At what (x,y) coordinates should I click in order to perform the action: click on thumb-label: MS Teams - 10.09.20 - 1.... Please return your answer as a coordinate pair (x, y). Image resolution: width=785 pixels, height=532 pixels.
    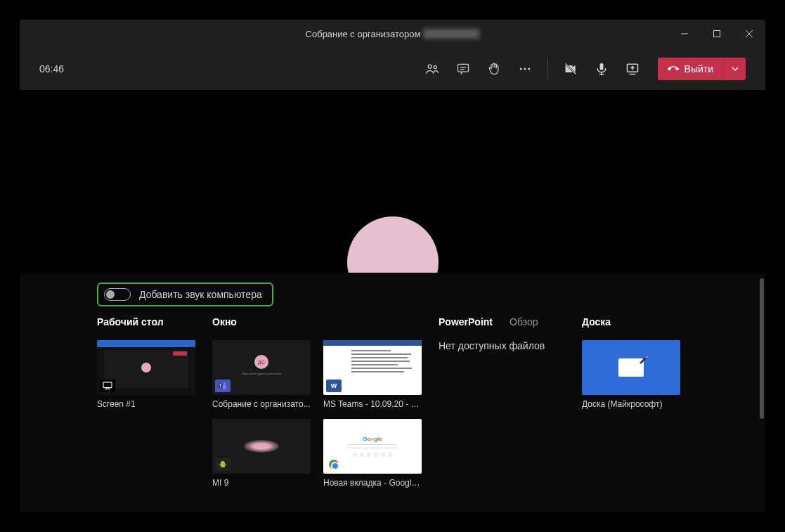
    Looking at the image, I should click on (372, 404).